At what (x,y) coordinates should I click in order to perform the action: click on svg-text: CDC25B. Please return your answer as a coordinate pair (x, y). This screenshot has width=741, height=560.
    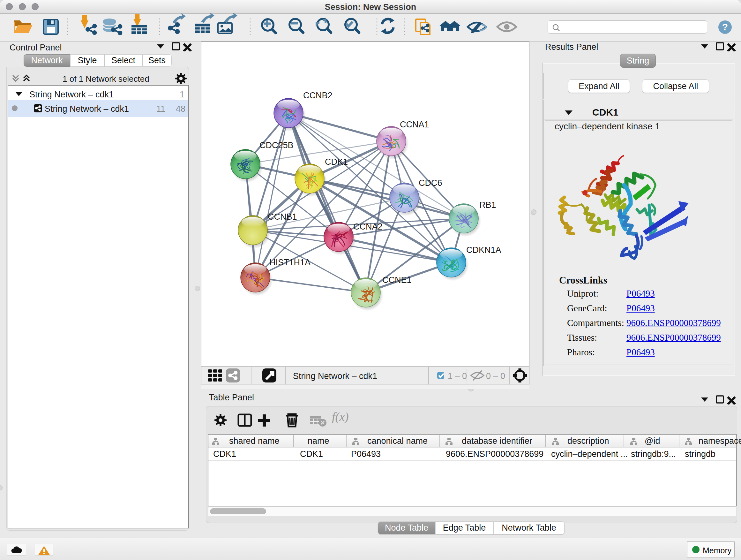
    Looking at the image, I should click on (276, 145).